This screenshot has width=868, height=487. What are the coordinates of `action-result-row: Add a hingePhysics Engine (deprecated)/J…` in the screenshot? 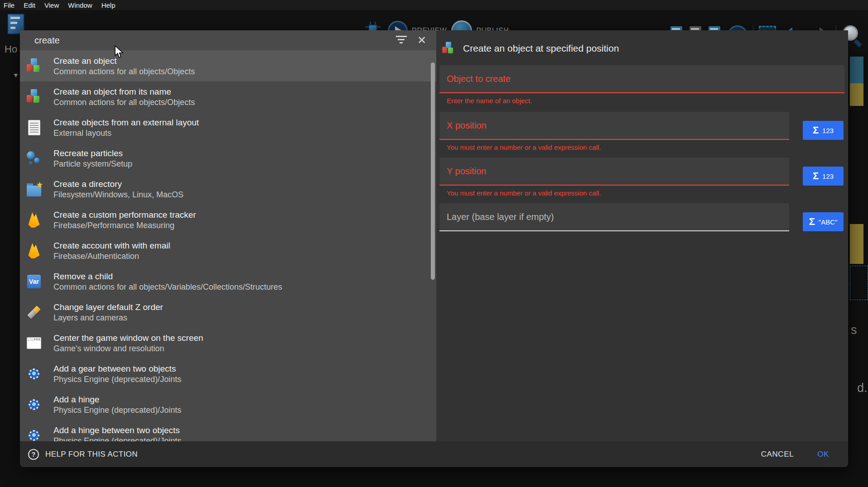 It's located at (228, 405).